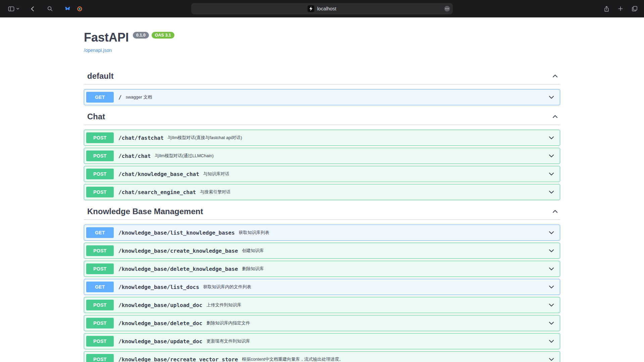  What do you see at coordinates (228, 323) in the screenshot?
I see `operation-summary: 删除知识库内指定文件` at bounding box center [228, 323].